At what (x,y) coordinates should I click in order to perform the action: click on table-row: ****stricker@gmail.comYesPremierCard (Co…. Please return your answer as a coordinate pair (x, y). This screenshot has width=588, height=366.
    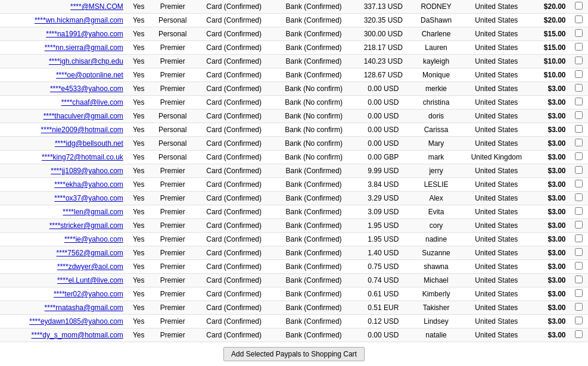
    Looking at the image, I should click on (294, 226).